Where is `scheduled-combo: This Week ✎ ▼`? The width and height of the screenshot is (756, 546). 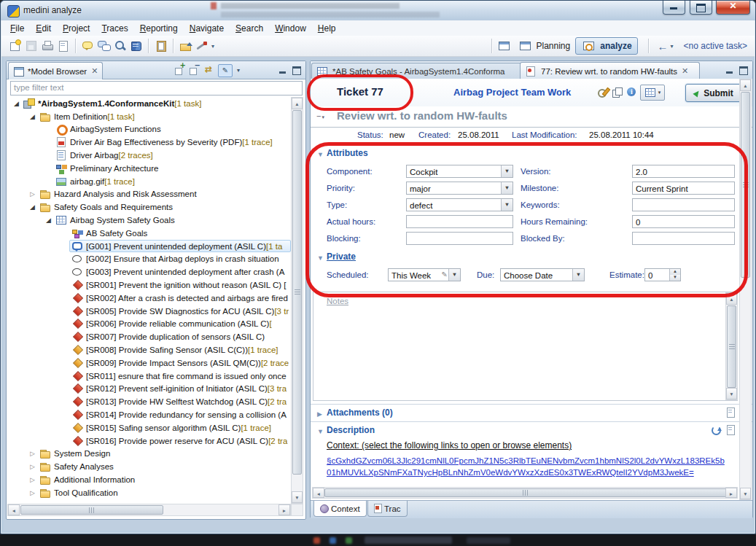 scheduled-combo: This Week ✎ ▼ is located at coordinates (424, 275).